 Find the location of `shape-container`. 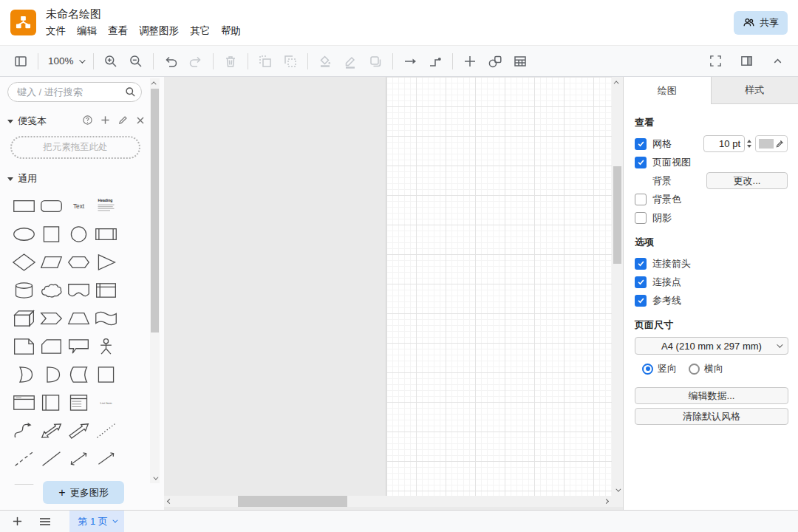

shape-container is located at coordinates (106, 375).